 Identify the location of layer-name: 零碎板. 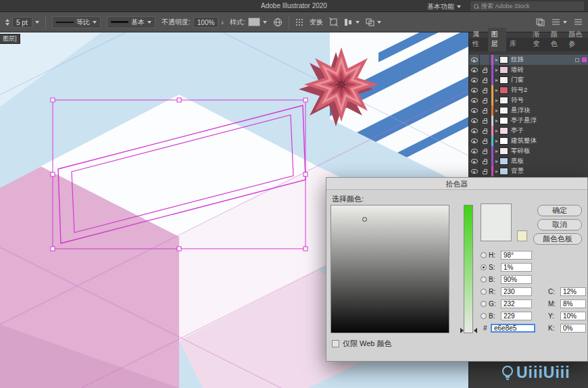
(549, 151).